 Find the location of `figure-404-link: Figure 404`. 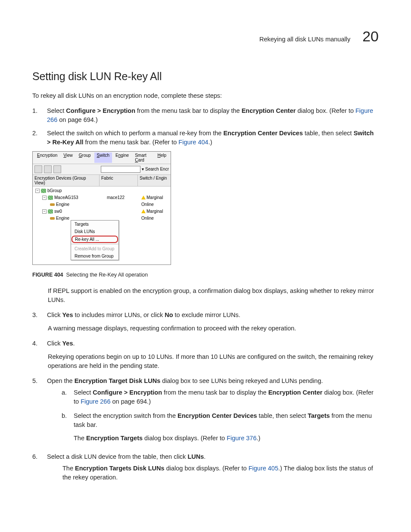

figure-404-link: Figure 404 is located at coordinates (193, 142).